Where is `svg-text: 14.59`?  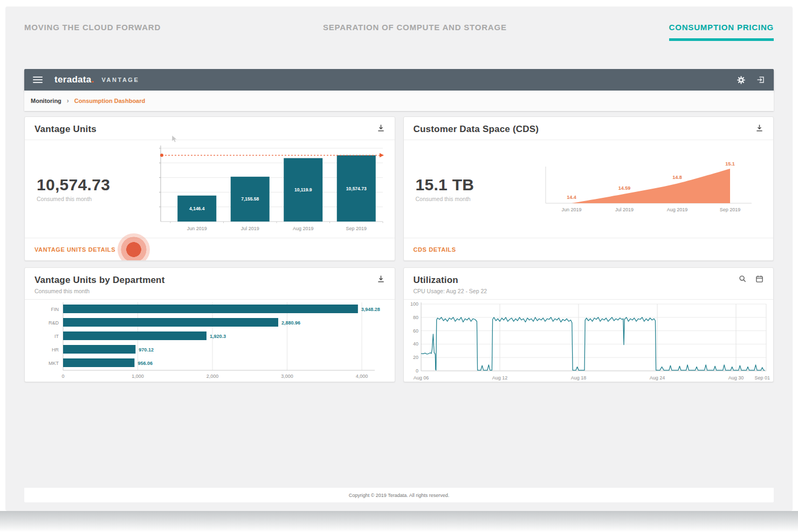 svg-text: 14.59 is located at coordinates (624, 188).